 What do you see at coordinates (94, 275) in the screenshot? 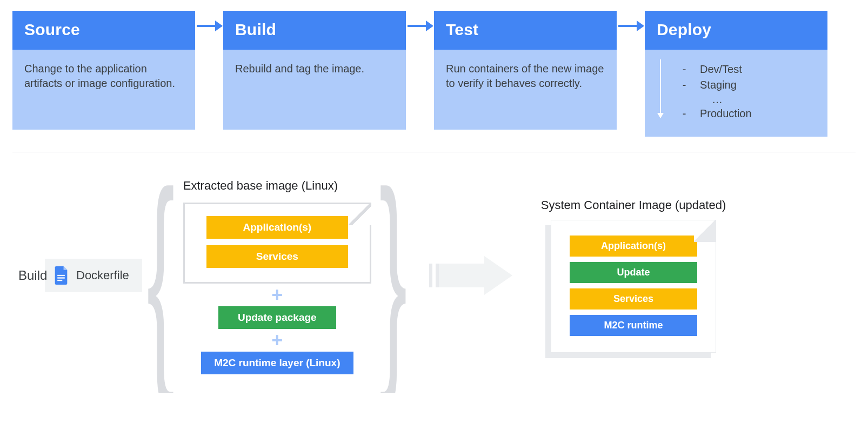
I see `dockerfile-box: Dockerfile` at bounding box center [94, 275].